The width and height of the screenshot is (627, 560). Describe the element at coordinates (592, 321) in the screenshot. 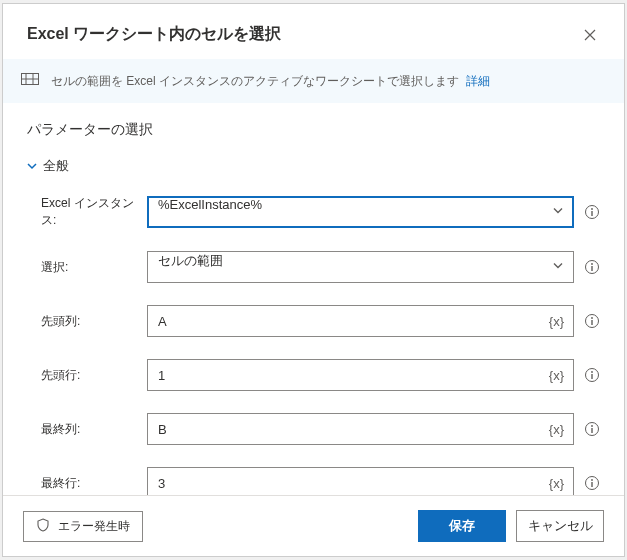

I see `info-icon-start-column` at that location.